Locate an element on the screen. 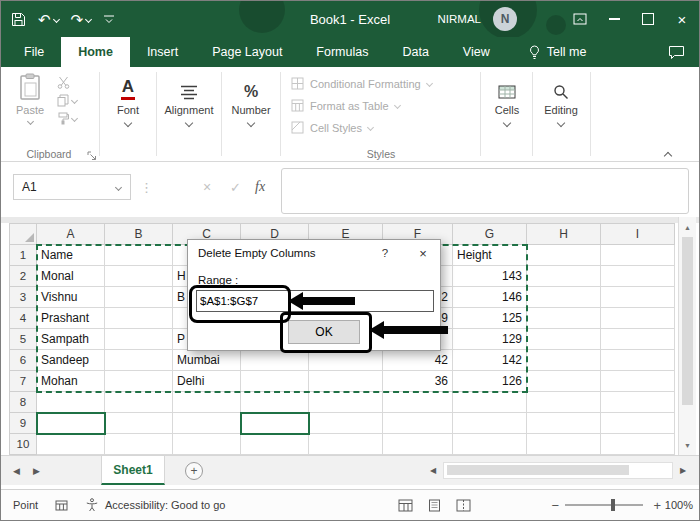  editing-group-button: Editing is located at coordinates (561, 100).